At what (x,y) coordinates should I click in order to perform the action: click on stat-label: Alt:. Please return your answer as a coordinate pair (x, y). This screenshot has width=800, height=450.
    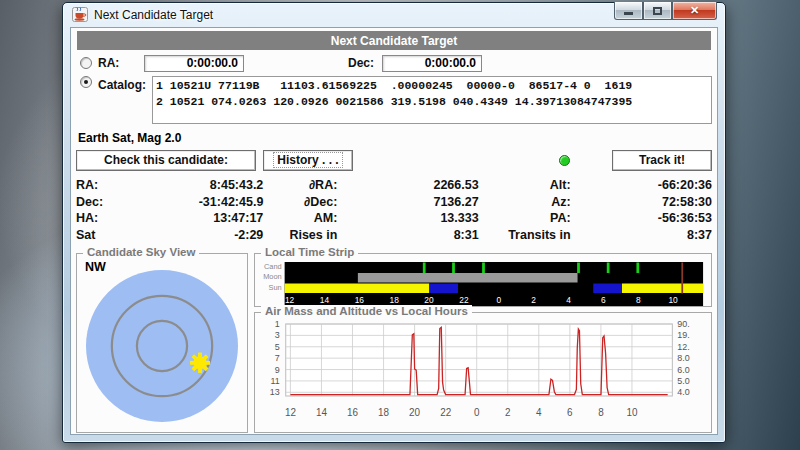
    Looking at the image, I should click on (525, 186).